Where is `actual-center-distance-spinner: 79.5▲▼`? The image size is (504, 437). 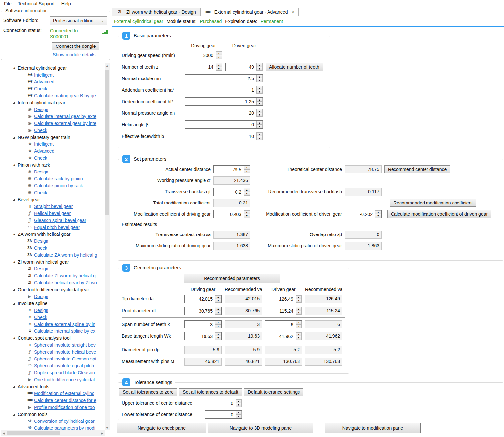
actual-center-distance-spinner: 79.5▲▼ is located at coordinates (232, 170).